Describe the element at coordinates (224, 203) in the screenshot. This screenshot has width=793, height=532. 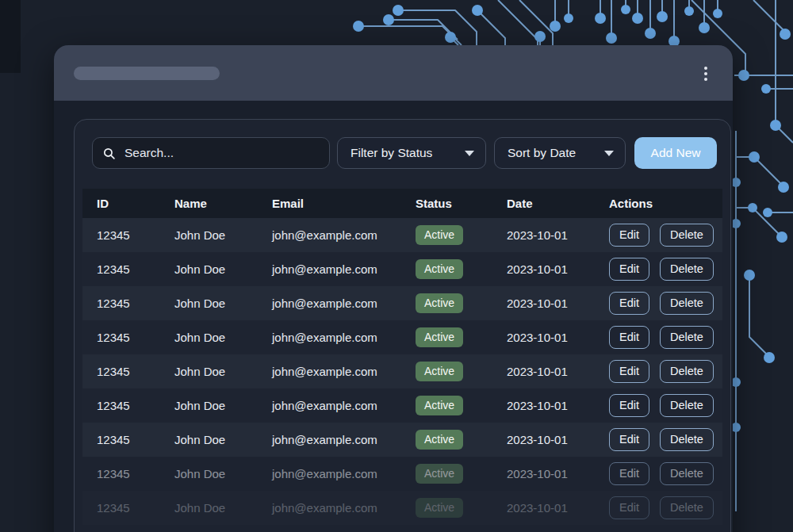
I see `column-header-name: Name` at that location.